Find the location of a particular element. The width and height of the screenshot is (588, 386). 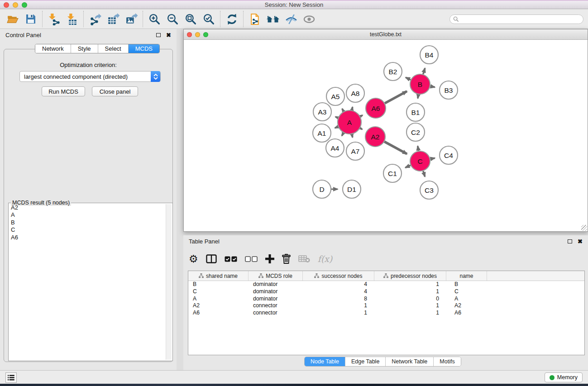

export-image-icon is located at coordinates (131, 19).